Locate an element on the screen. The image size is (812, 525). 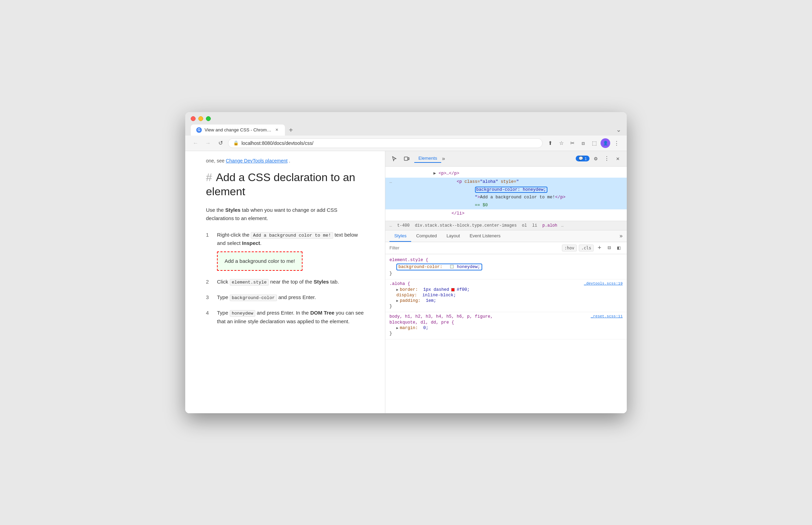
step-4: 4 Type honeydew and press Enter. In the … is located at coordinates (285, 317).